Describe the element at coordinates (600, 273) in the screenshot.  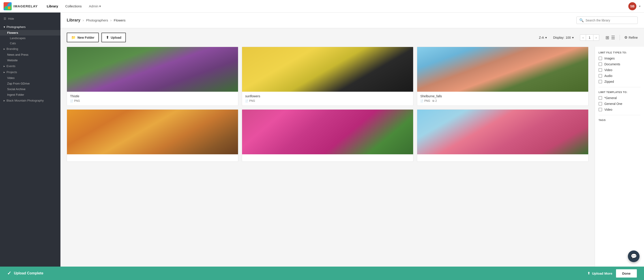
I see `upload-more-button: ⬆ Upload More` at that location.